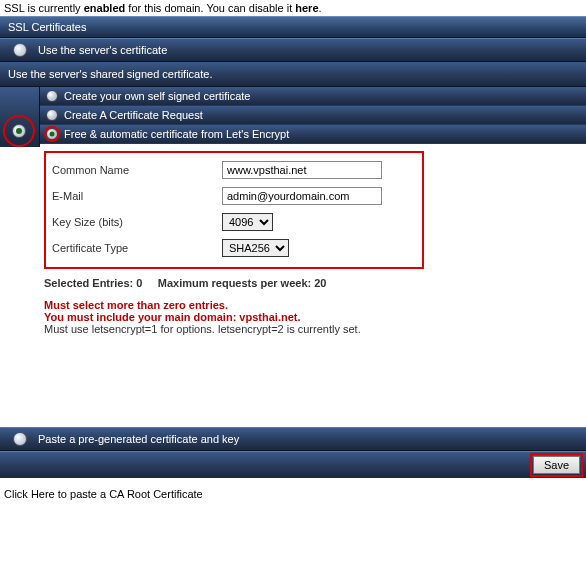 Image resolution: width=586 pixels, height=573 pixels. I want to click on csr-label: Create A Certificate Request, so click(134, 115).